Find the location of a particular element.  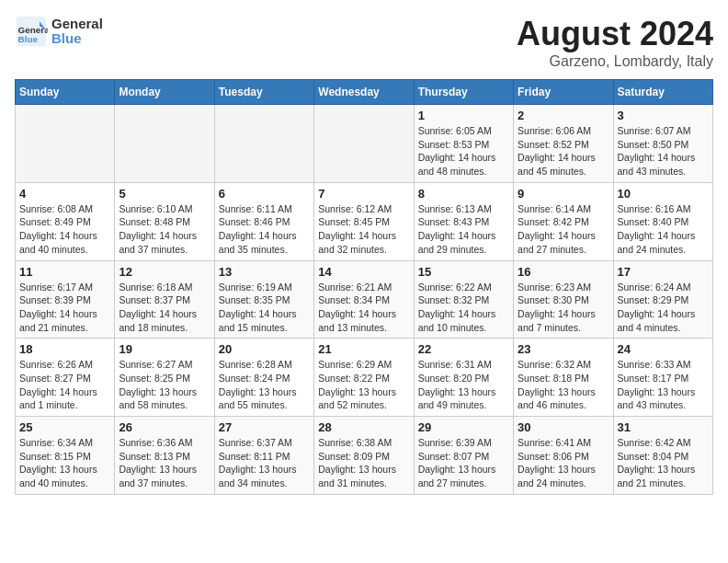

day-info: Sunrise: 6:32 AM Sunset: 8:18 PM Dayligh… is located at coordinates (563, 385).